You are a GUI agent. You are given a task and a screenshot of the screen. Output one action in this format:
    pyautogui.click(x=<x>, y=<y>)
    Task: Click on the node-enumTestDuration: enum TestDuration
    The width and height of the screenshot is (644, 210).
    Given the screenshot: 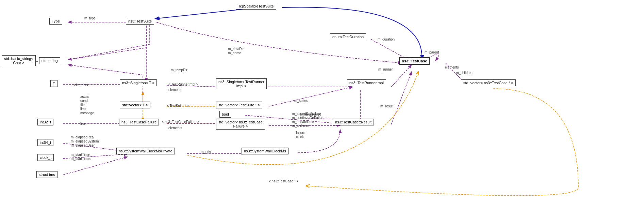 What is the action you would take?
    pyautogui.click(x=348, y=37)
    